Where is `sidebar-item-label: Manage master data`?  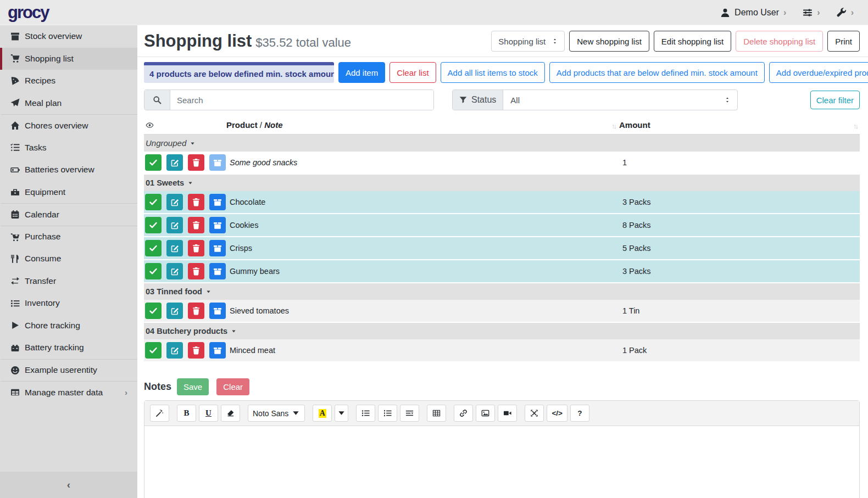 sidebar-item-label: Manage master data is located at coordinates (64, 393).